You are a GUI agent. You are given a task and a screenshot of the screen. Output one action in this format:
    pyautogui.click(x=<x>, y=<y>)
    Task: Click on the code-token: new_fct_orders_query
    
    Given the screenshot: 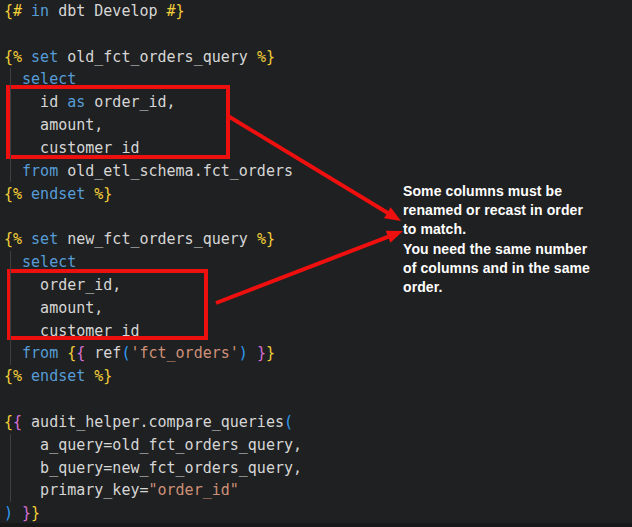 What is the action you would take?
    pyautogui.click(x=158, y=239)
    